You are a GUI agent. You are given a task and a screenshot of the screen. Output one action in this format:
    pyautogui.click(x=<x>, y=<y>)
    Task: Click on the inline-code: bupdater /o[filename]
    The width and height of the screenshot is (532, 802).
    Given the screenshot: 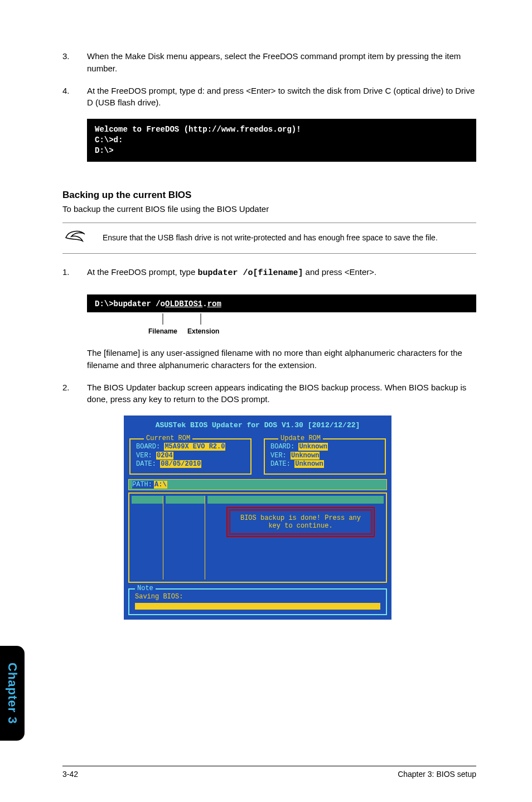 What is the action you would take?
    pyautogui.click(x=250, y=273)
    